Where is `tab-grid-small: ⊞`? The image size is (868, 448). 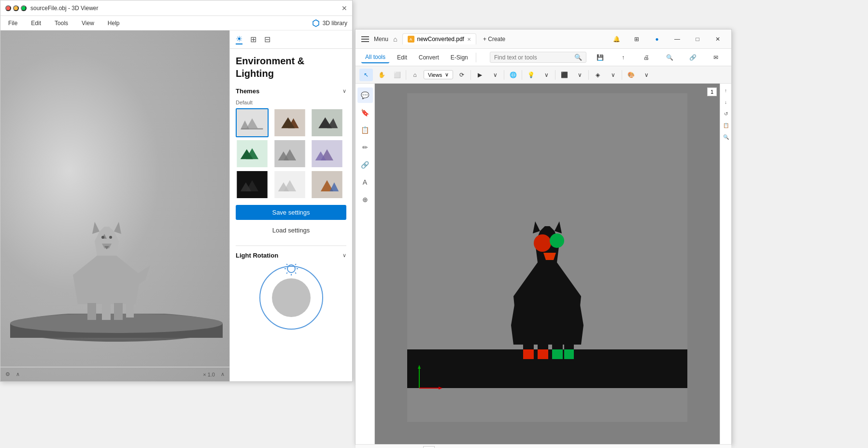 tab-grid-small: ⊞ is located at coordinates (253, 40).